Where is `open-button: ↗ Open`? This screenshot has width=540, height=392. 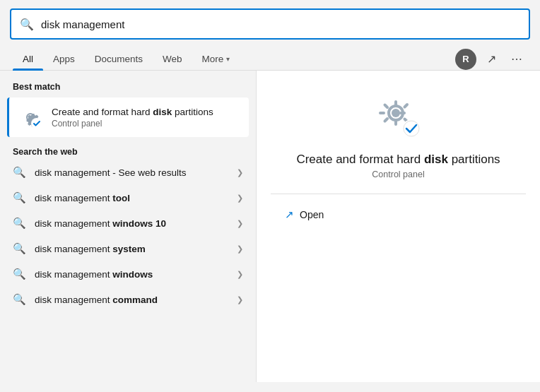
open-button: ↗ Open is located at coordinates (304, 215).